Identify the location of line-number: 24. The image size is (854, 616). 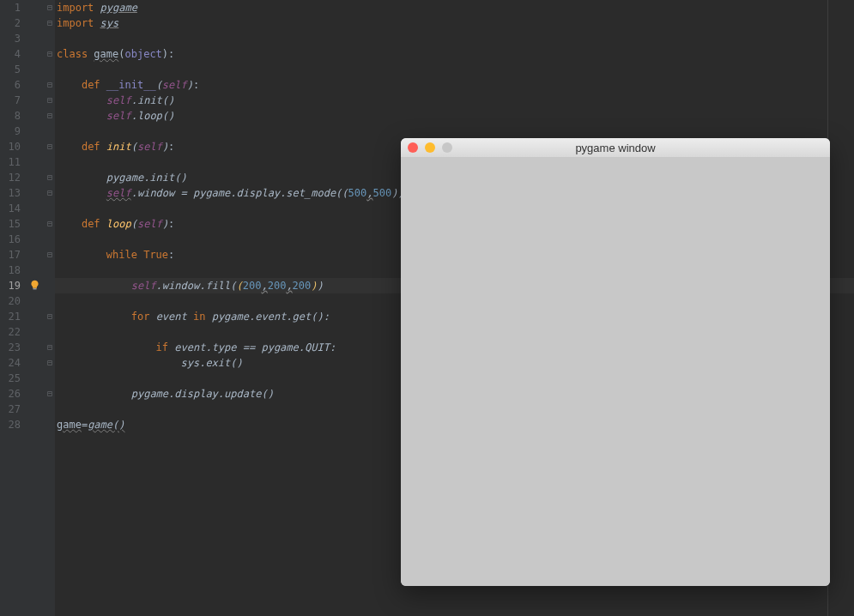
(10, 363).